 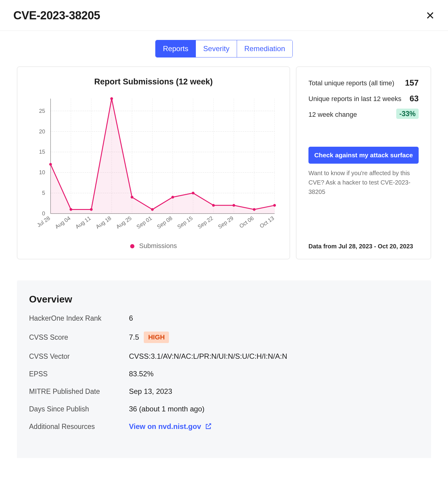 I want to click on overview-row-resources: Additional Resources View on nvd.nist.go…, so click(x=224, y=427).